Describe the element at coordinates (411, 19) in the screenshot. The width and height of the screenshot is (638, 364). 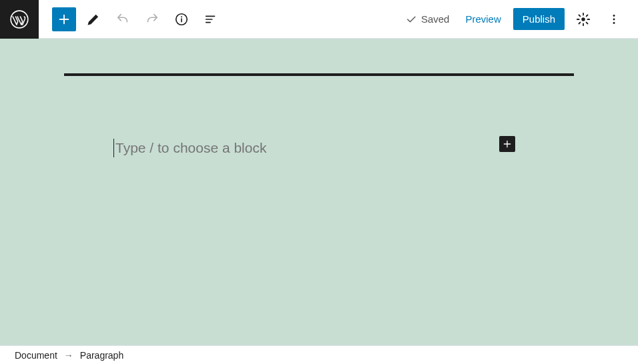
I see `check-icon` at that location.